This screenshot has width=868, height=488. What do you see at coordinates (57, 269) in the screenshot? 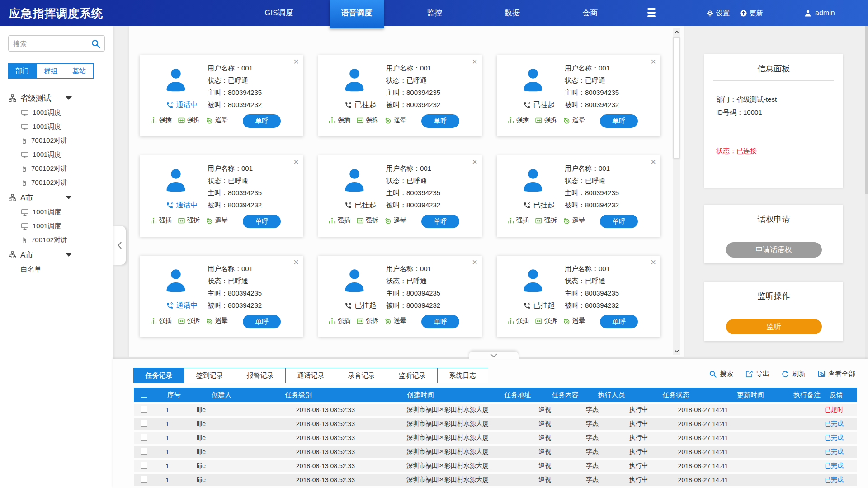
I see `tree-item: 白名单` at bounding box center [57, 269].